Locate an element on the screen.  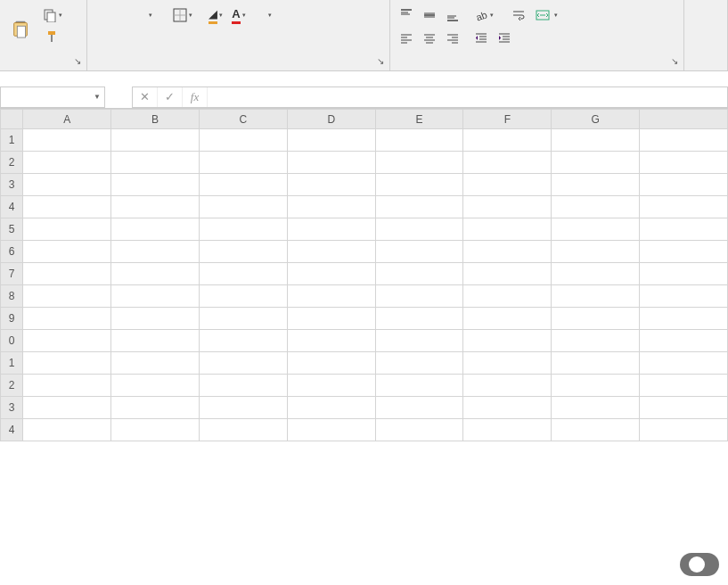
cell-H11 is located at coordinates (684, 364).